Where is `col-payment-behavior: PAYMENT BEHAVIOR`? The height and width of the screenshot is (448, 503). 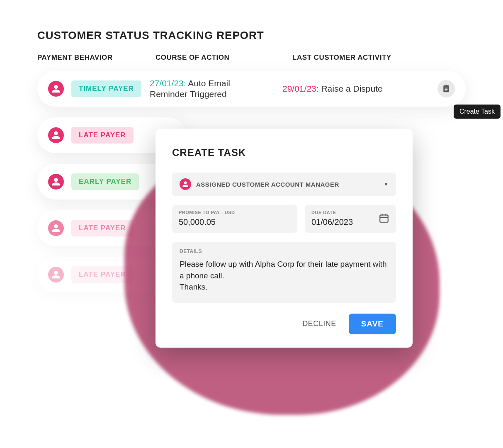
col-payment-behavior: PAYMENT BEHAVIOR is located at coordinates (88, 58).